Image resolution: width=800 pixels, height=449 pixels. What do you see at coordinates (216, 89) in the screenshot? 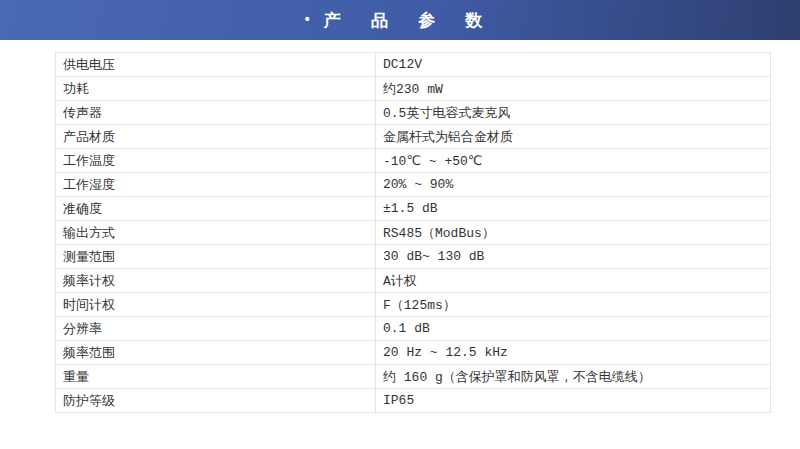
I see `spec-label-cell: 功耗` at bounding box center [216, 89].